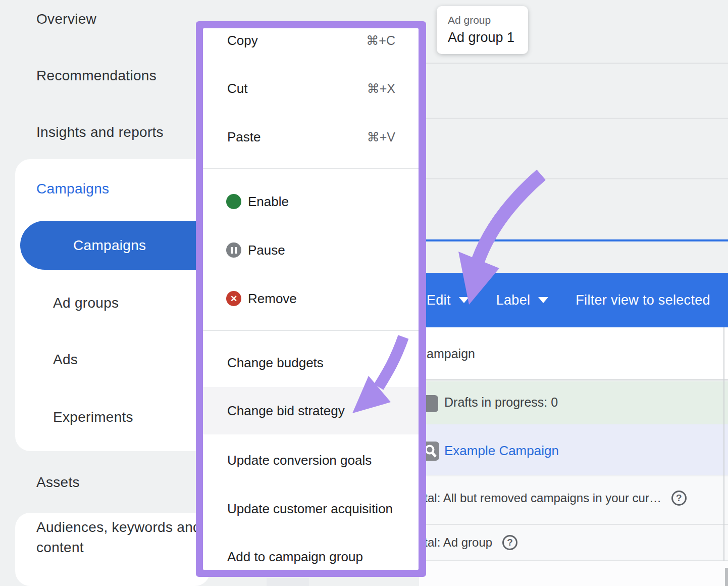 The image size is (728, 586). I want to click on change-budgets-label: Change budgets, so click(276, 363).